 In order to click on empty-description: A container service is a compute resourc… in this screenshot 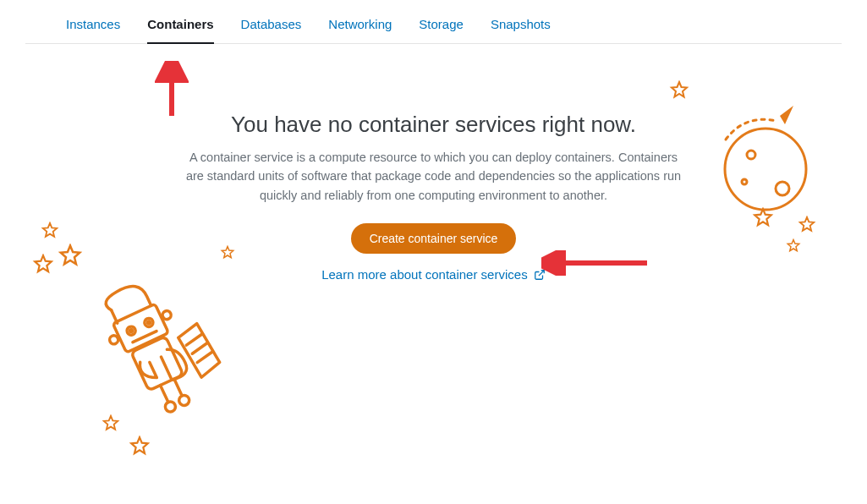, I will do `click(434, 176)`.